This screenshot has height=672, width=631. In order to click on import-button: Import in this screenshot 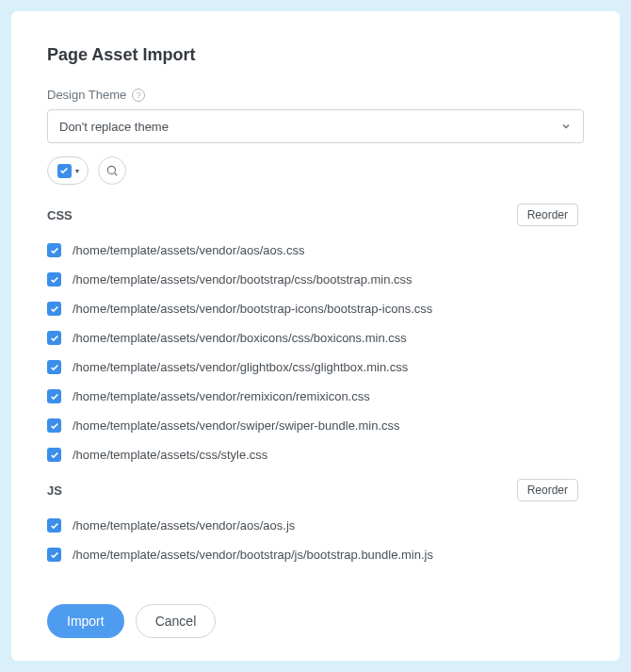, I will do `click(86, 621)`.